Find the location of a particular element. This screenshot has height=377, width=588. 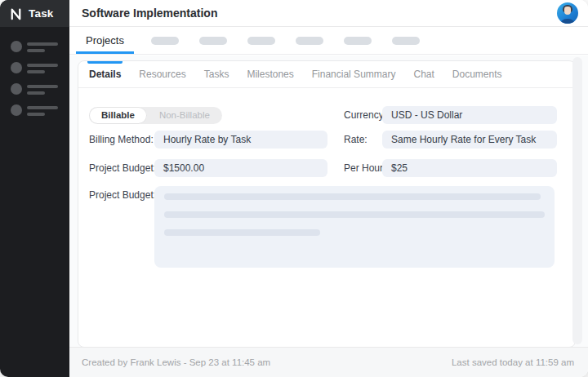

tab-details: Details is located at coordinates (105, 75).